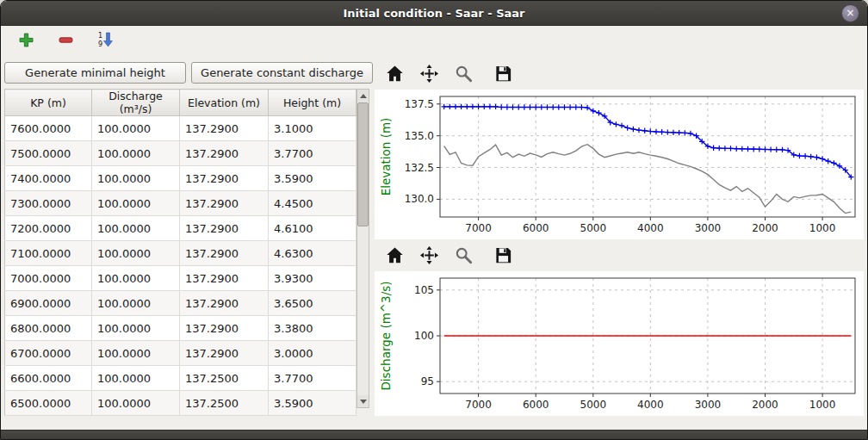 This screenshot has height=440, width=868. Describe the element at coordinates (48, 103) in the screenshot. I see `column-header: KP (m)` at that location.